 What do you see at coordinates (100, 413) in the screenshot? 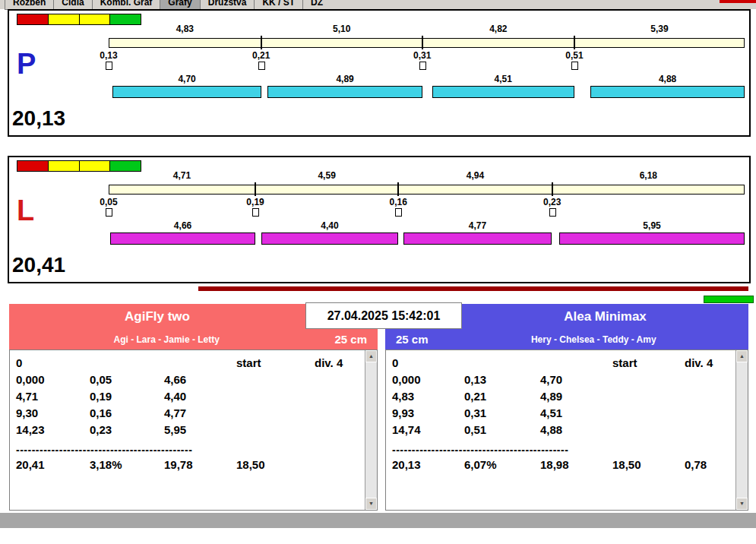
I see `table-cell: 0,16` at bounding box center [100, 413].